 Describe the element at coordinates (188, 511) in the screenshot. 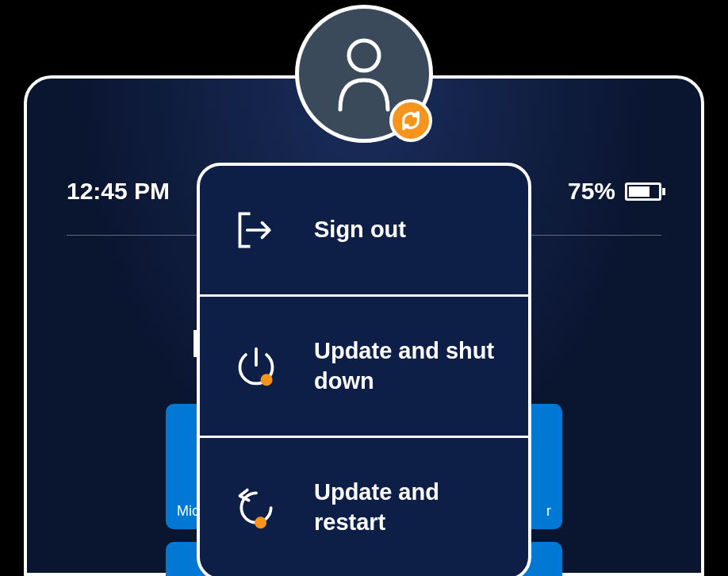

I see `tile-label-left-partial: Mic` at that location.